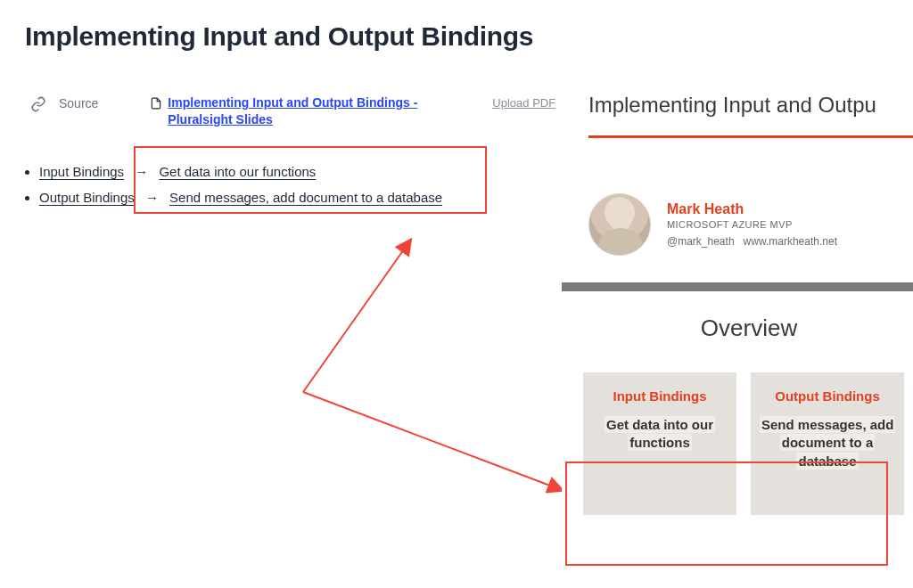 This screenshot has height=588, width=913. I want to click on author-block: Mark Heath MICROSOFT AZURE MVP @mark_hea…, so click(737, 208).